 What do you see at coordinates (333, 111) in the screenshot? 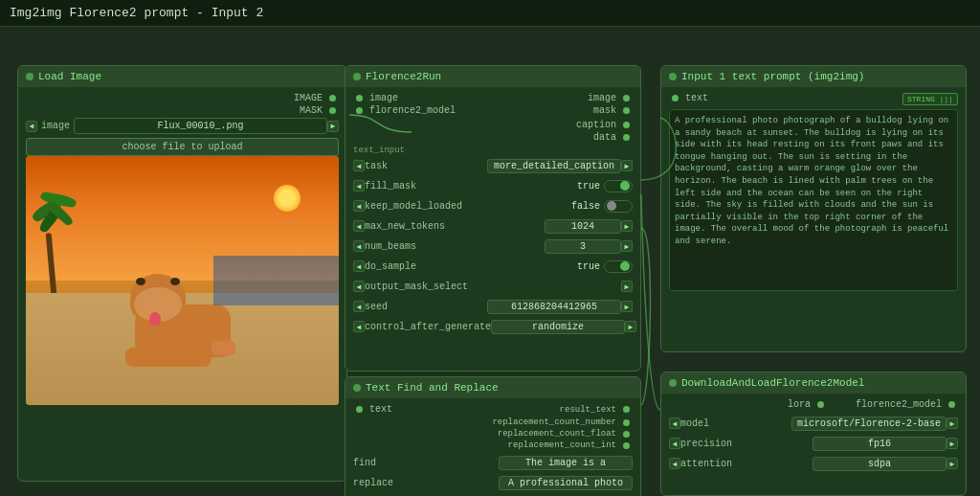
I see `mask-out-port` at bounding box center [333, 111].